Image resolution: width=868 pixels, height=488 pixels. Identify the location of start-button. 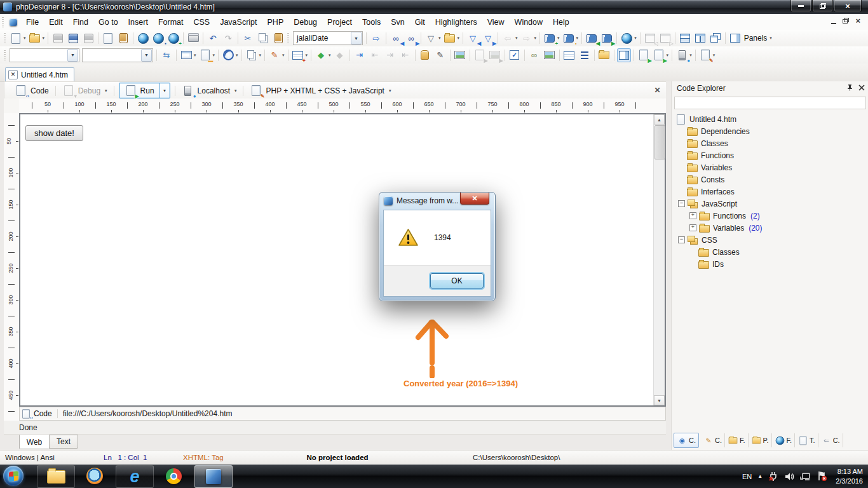
(13, 476).